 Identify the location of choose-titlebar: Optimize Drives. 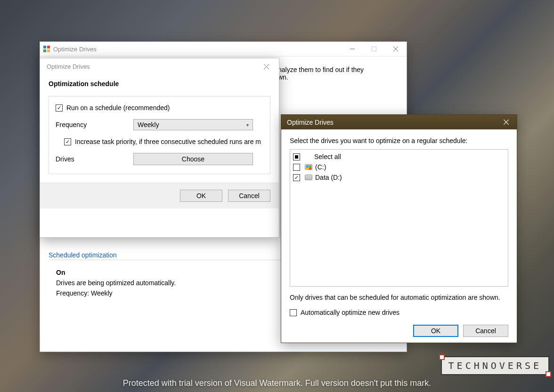
(399, 122).